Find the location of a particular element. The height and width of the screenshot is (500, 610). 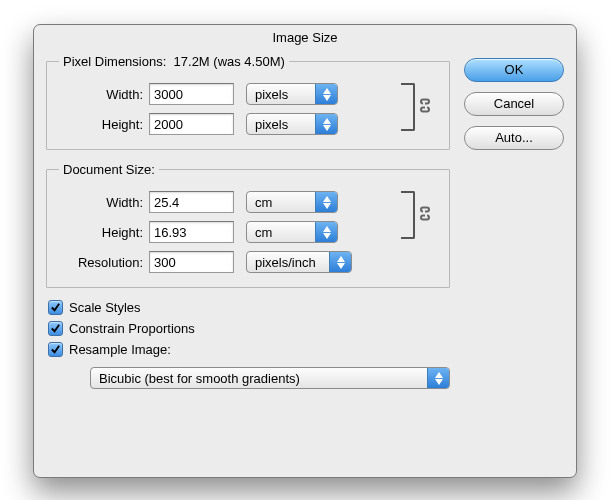

constrain-proportions-label: Constrain Proportions is located at coordinates (132, 328).